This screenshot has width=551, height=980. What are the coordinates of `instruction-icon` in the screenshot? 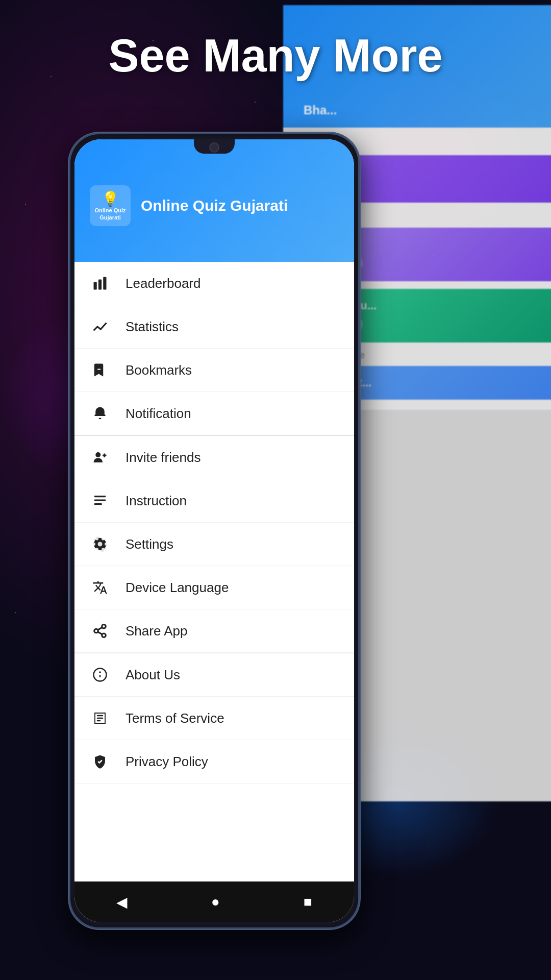 It's located at (100, 501).